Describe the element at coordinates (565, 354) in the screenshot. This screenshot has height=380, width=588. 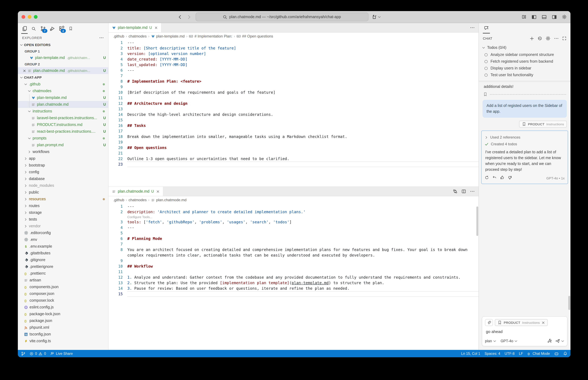
I see `bell-icon` at that location.